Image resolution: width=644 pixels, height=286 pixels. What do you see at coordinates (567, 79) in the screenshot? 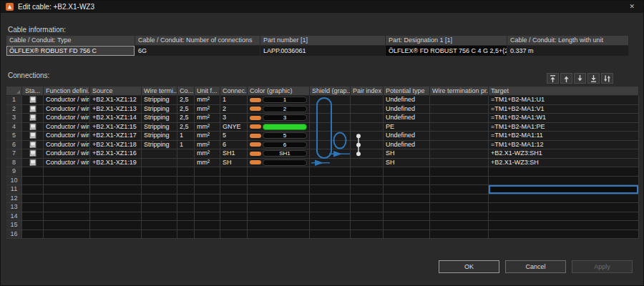
I see `move-up-button` at bounding box center [567, 79].